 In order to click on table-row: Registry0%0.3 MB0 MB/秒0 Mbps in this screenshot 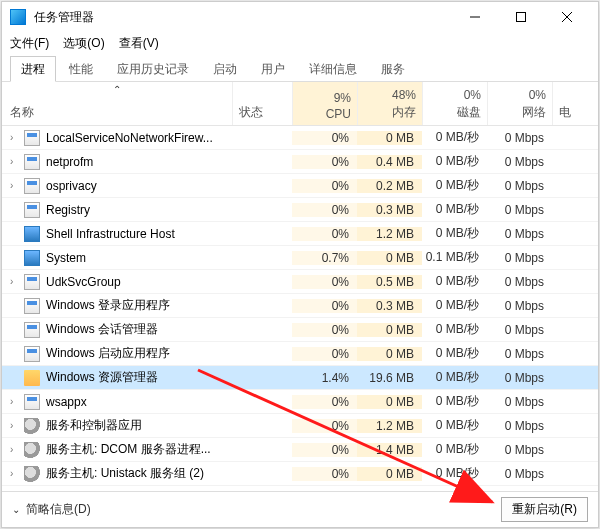, I will do `click(300, 210)`.